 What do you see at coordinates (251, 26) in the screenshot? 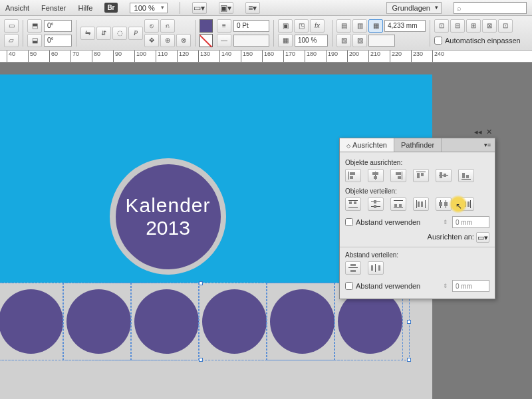
I see `stroke-input` at bounding box center [251, 26].